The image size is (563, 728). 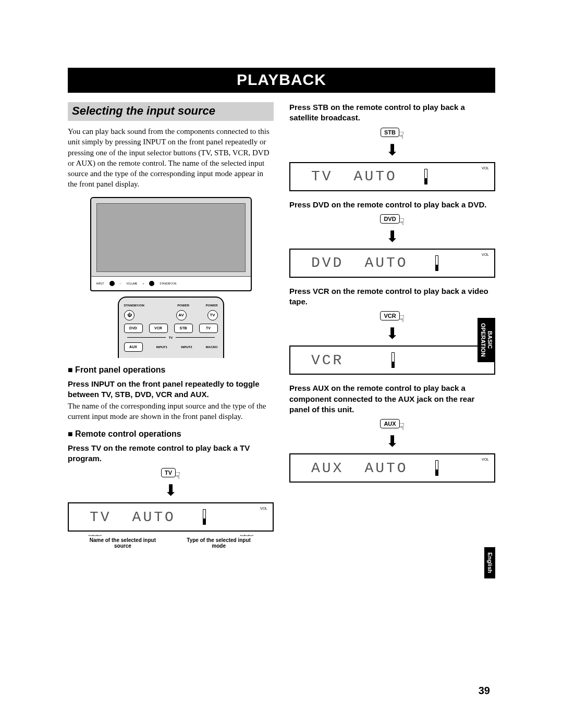 I want to click on stb-key-icon: STB, so click(x=390, y=132).